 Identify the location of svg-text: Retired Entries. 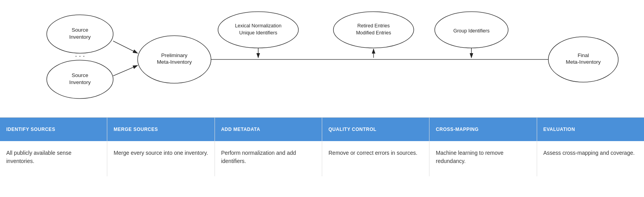
(373, 26).